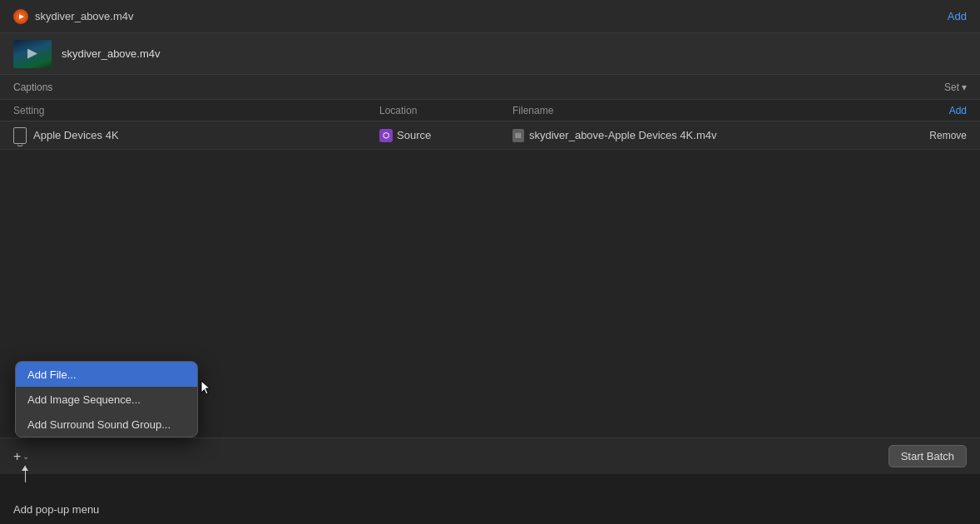 This screenshot has height=524, width=980. I want to click on file-icon: ▤, so click(518, 136).